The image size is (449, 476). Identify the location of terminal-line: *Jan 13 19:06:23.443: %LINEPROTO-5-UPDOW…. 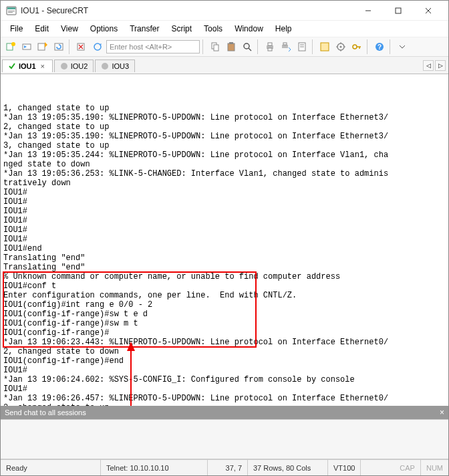
(224, 342).